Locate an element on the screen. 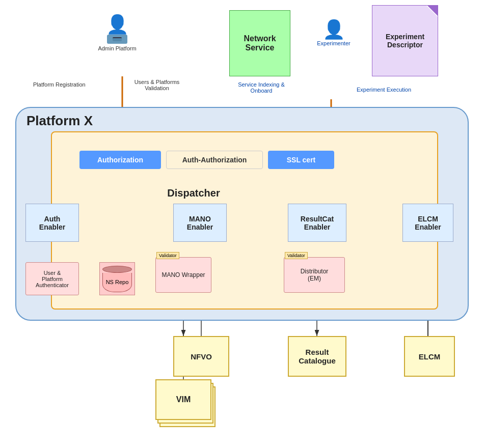 Image resolution: width=485 pixels, height=448 pixels. user-platform-auth-label: User & Platform Authenticator is located at coordinates (52, 279).